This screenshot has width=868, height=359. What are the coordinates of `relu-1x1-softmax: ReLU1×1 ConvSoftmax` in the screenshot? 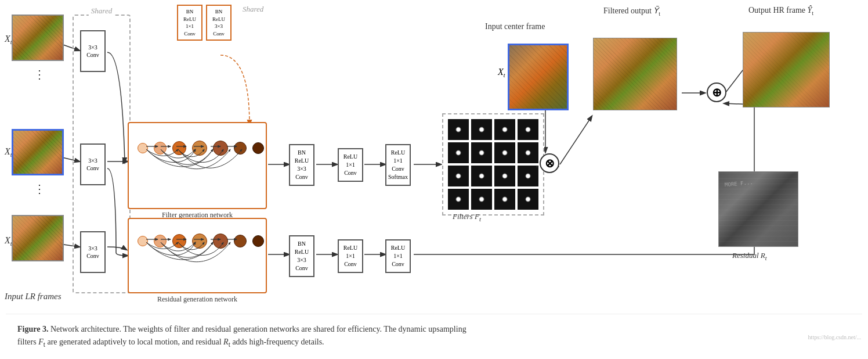 It's located at (398, 165).